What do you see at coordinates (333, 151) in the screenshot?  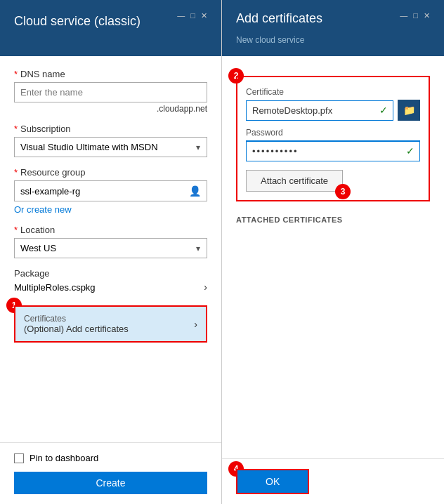 I see `password-field-wrapper` at bounding box center [333, 151].